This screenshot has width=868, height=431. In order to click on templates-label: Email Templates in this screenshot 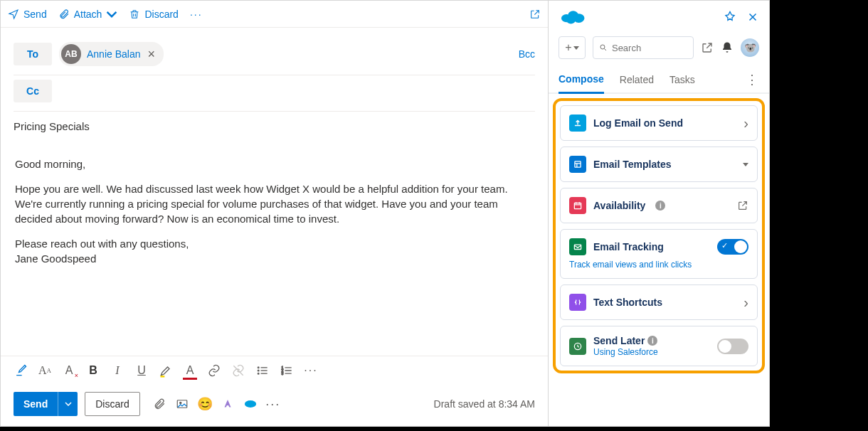, I will do `click(632, 164)`.